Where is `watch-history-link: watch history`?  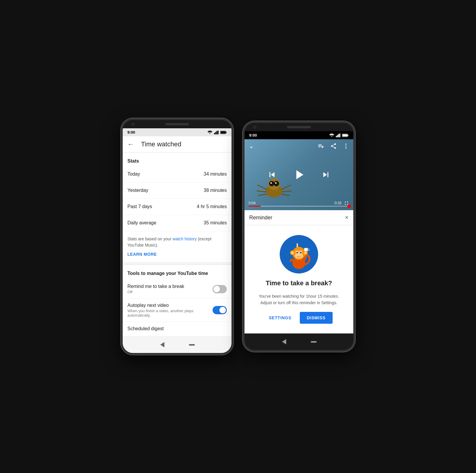
watch-history-link: watch history is located at coordinates (185, 239).